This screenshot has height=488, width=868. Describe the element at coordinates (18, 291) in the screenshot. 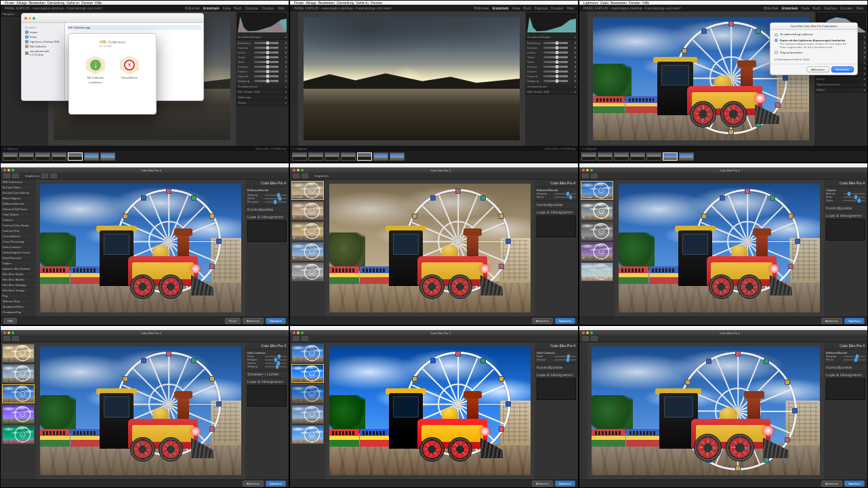

I see `preset-item: Film Efex: Vintage` at that location.